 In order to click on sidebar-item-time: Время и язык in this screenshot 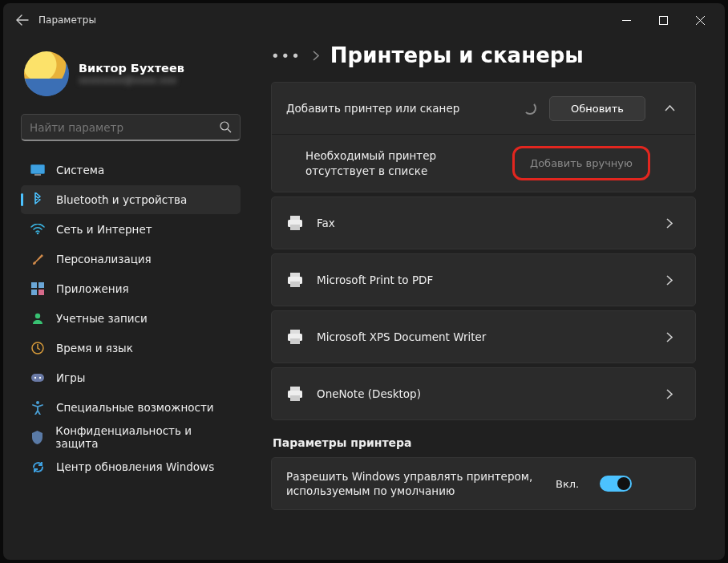, I will do `click(131, 348)`.